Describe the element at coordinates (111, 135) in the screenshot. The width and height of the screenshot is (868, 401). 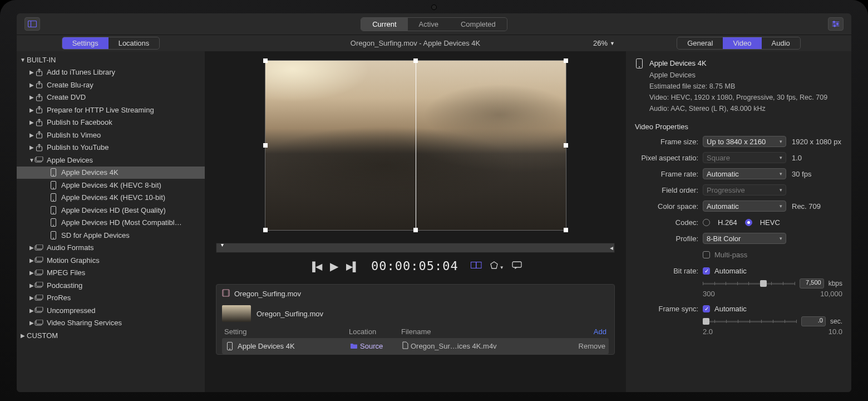
I see `sidebar-item: Publish to Vimeo` at that location.